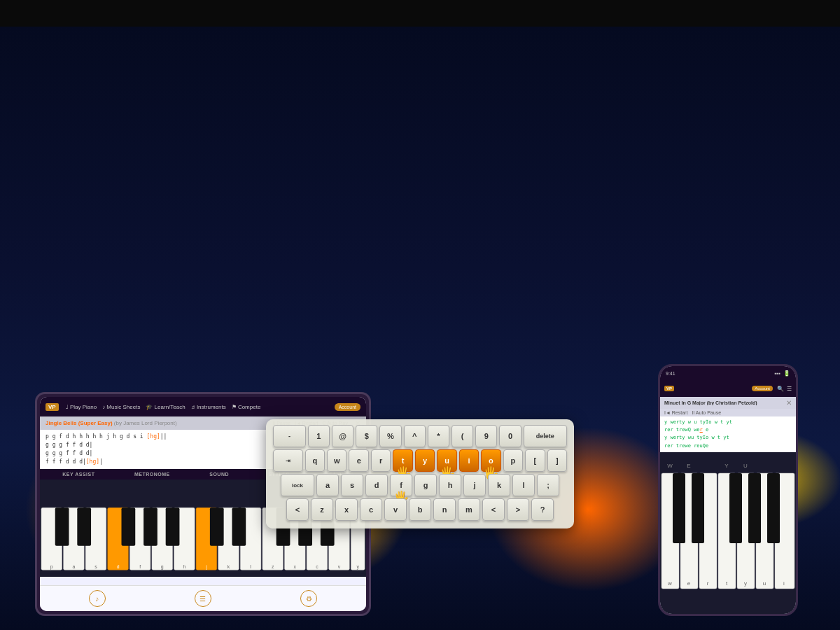 This screenshot has height=630, width=840. I want to click on phone-signal-icon: ▪▪▪, so click(777, 374).